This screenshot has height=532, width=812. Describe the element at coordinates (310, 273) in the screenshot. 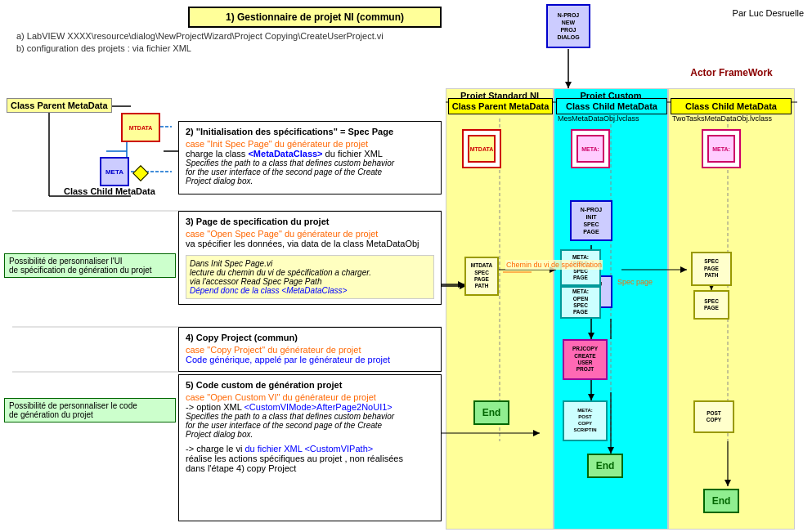

I see `s3-line4: lecture du chemin du vi de spécification…` at that location.